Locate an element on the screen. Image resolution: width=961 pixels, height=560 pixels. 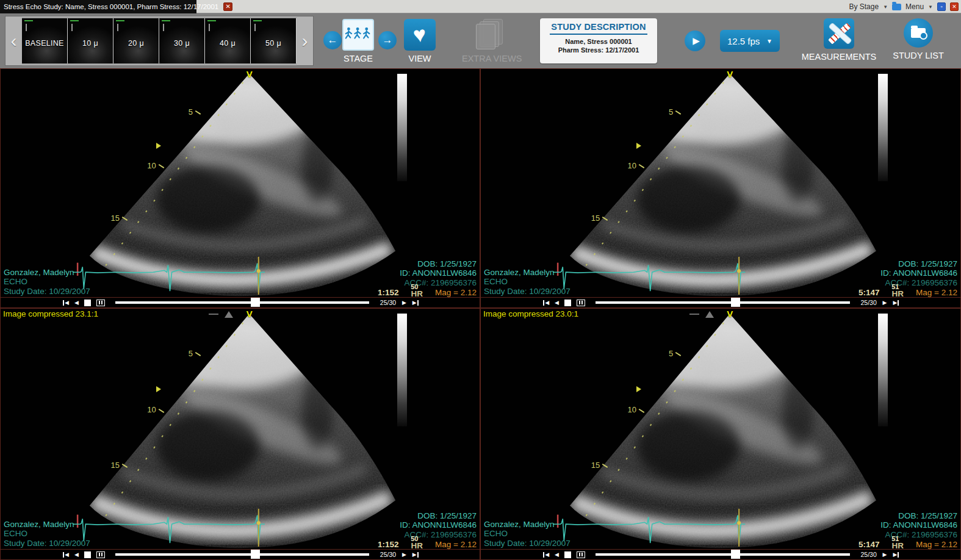
play-all-button: ▶ is located at coordinates (695, 41).